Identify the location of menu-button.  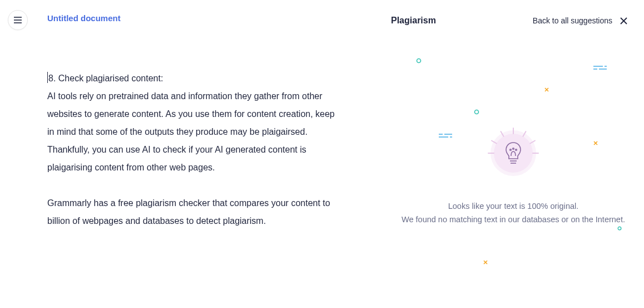
(18, 20).